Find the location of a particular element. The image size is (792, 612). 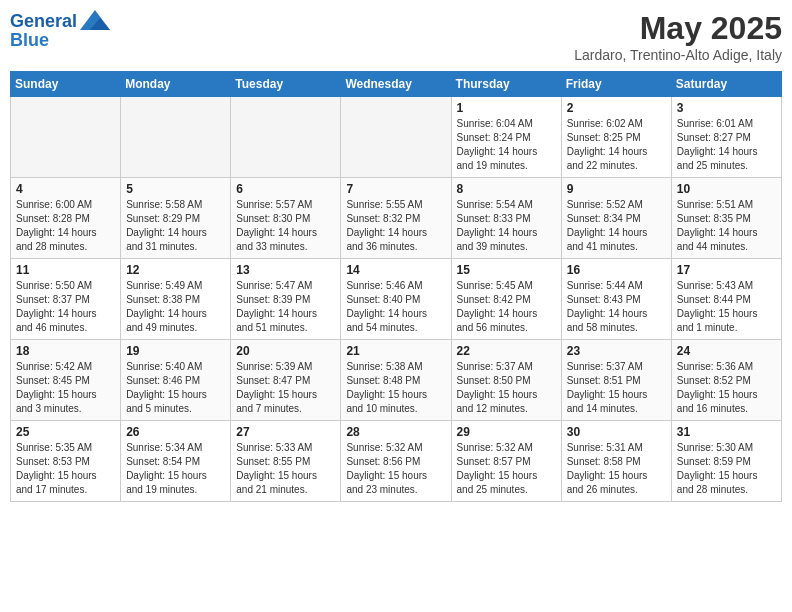

calendar-week-row: 18Sunrise: 5:42 AMSunset: 8:45 PMDayligh… is located at coordinates (396, 380).